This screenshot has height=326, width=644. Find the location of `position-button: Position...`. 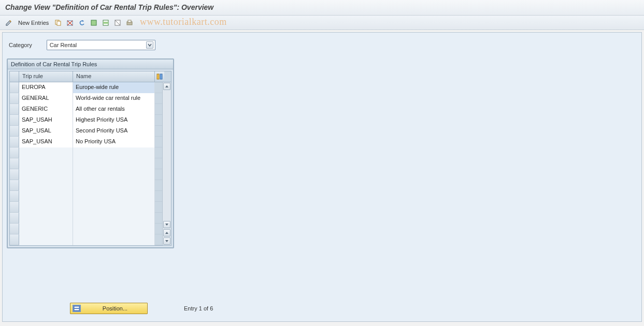

position-button: Position... is located at coordinates (109, 308).